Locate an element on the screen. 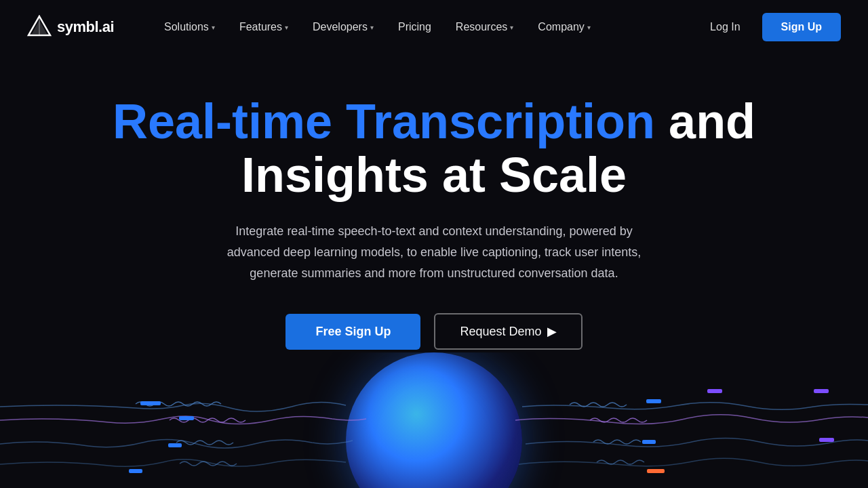 The height and width of the screenshot is (488, 868). arrow-right-icon: ▶ is located at coordinates (552, 331).